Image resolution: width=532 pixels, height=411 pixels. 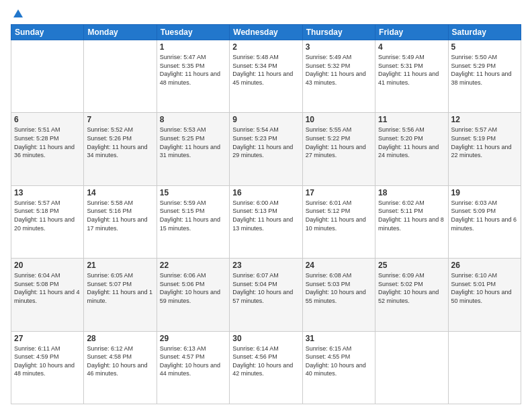 I want to click on day-number: 13, so click(x=47, y=193).